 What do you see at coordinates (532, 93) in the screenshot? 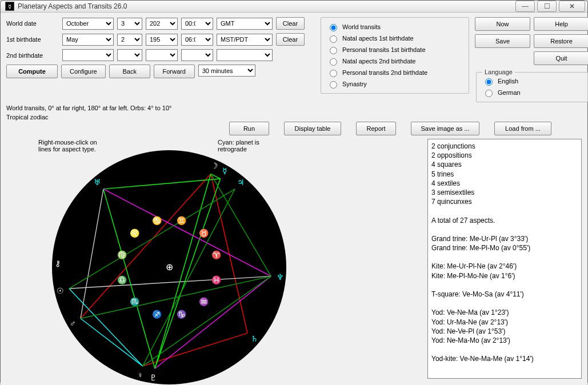
I see `language-radio-german: German` at bounding box center [532, 93].